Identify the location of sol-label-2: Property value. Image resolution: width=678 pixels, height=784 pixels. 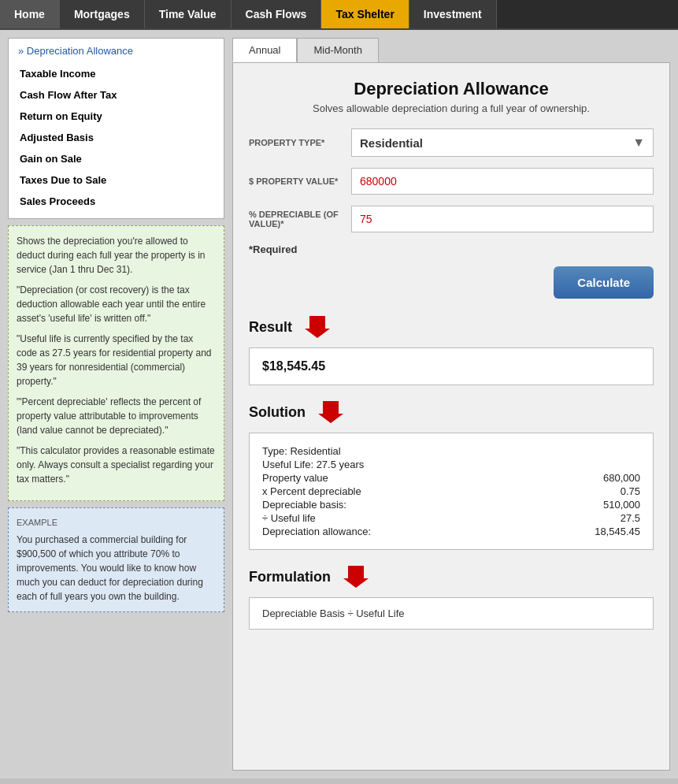
(416, 477).